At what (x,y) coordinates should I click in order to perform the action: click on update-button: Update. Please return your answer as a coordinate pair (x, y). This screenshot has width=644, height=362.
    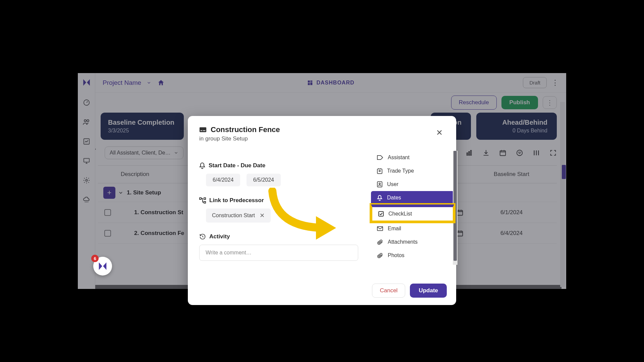
    Looking at the image, I should click on (428, 291).